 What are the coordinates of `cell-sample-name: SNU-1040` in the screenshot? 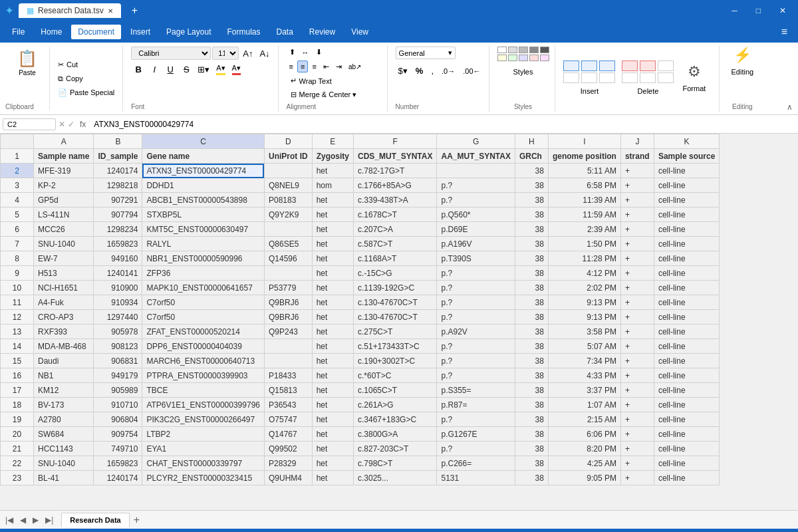 It's located at (64, 464).